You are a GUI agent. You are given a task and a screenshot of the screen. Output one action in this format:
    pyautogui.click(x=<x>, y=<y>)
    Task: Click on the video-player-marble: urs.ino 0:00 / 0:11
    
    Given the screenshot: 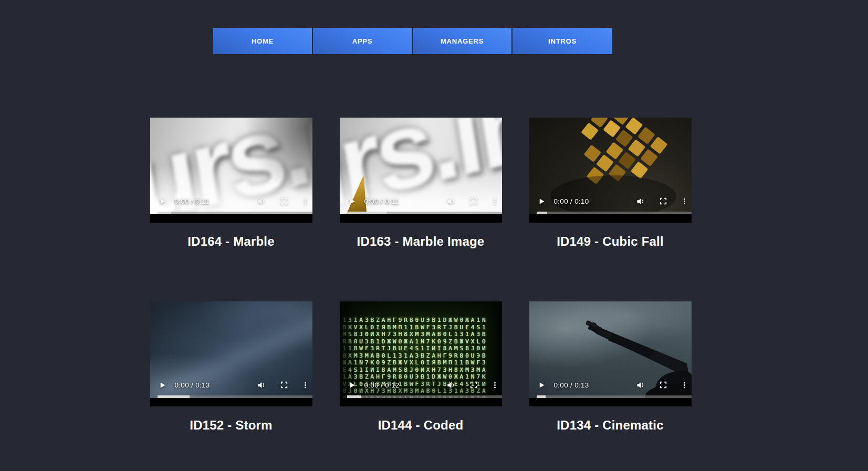 What is the action you would take?
    pyautogui.click(x=231, y=170)
    